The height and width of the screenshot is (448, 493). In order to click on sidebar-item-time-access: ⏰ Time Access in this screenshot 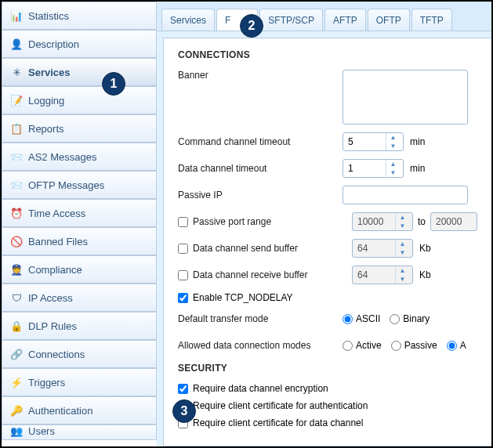, I will do `click(79, 213)`.